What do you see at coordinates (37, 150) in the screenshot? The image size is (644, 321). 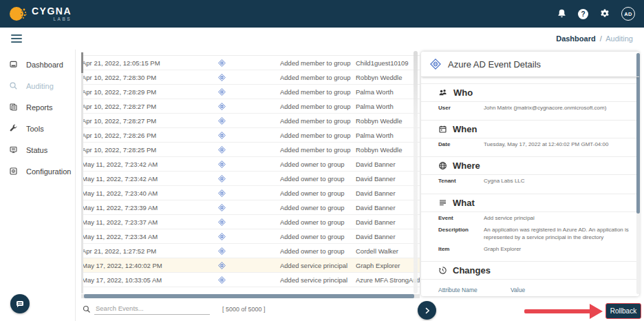 I see `sidebar-item-status: Status` at bounding box center [37, 150].